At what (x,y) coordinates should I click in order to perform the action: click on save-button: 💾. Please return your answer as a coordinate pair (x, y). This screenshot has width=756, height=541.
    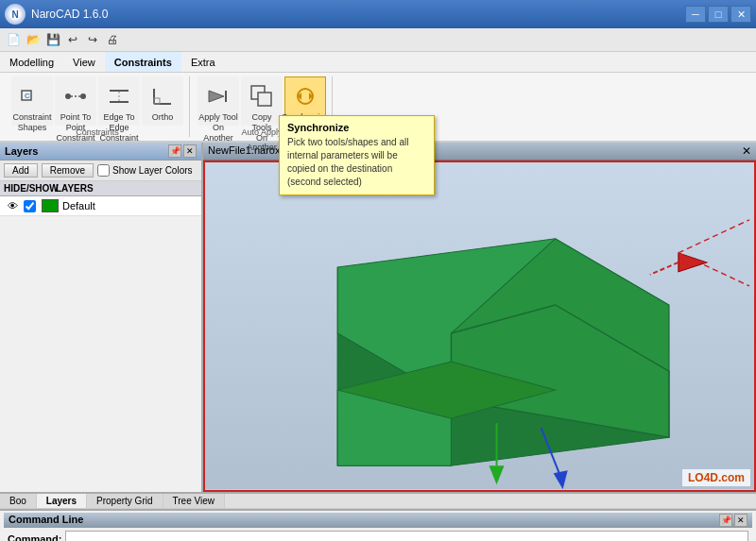
    Looking at the image, I should click on (53, 40).